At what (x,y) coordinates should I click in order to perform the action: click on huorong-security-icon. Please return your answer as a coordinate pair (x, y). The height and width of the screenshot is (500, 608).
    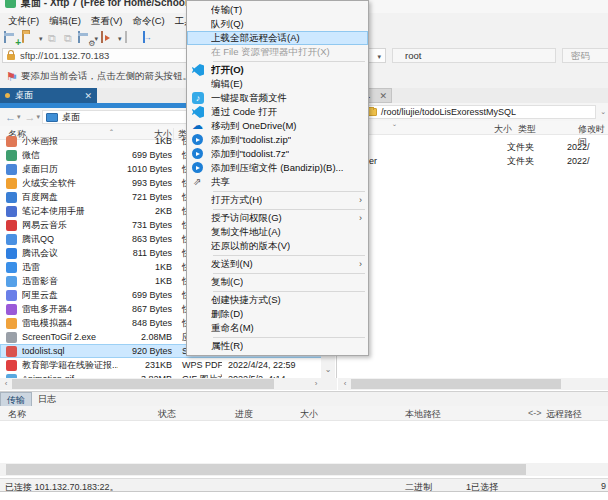
    Looking at the image, I should click on (12, 184).